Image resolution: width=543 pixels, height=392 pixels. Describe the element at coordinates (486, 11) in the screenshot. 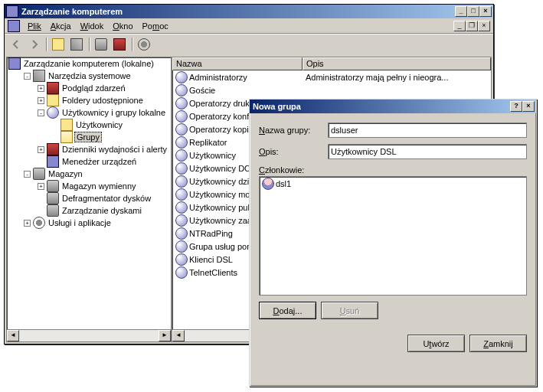

I see `close-button: ×` at that location.